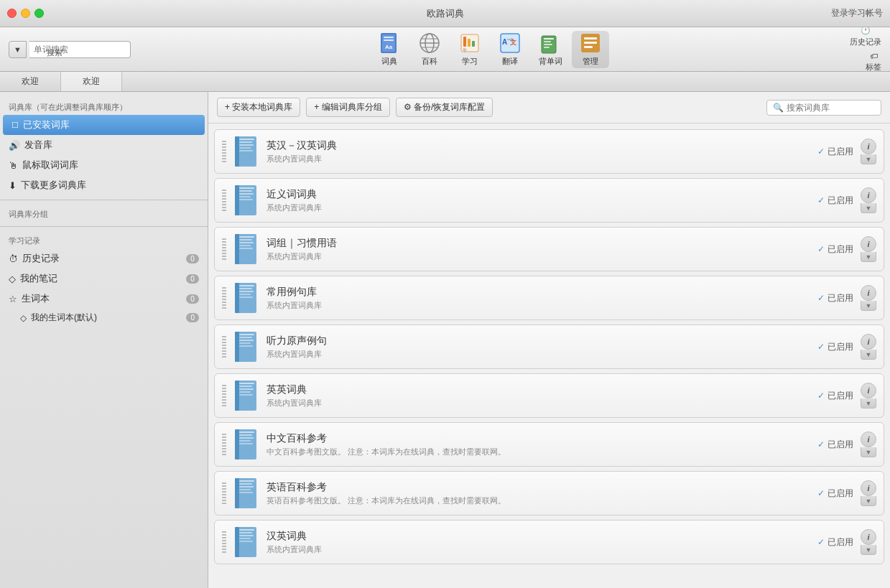 Image resolution: width=890 pixels, height=588 pixels. What do you see at coordinates (103, 125) in the screenshot?
I see `sidebar-item-installed: ☐ 已安装词库` at bounding box center [103, 125].